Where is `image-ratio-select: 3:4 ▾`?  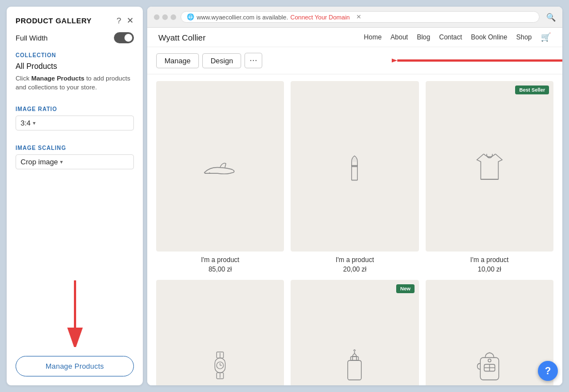 image-ratio-select: 3:4 ▾ is located at coordinates (74, 123).